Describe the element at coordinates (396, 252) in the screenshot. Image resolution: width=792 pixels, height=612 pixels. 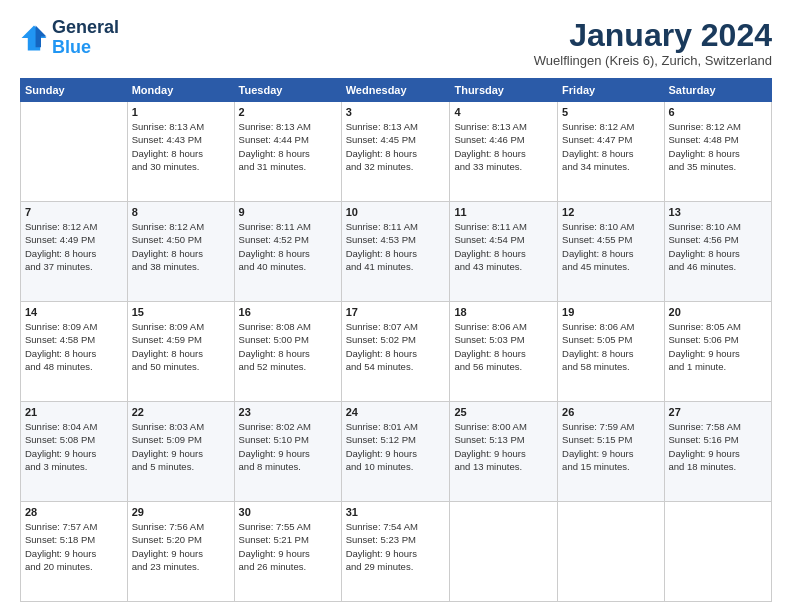
I see `calendar-cell: 10Sunrise: 8:11 AM Sunset: 4:53 PM Dayli…` at that location.